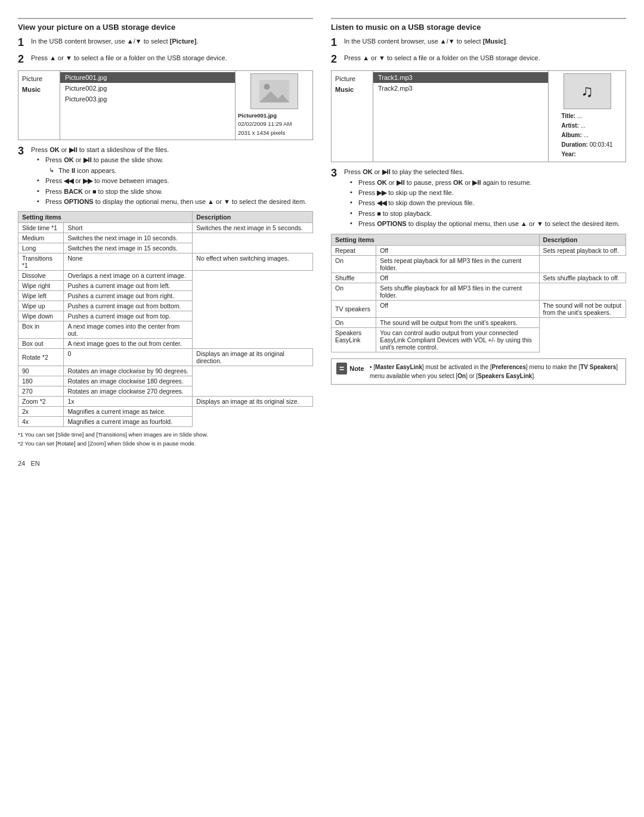  Describe the element at coordinates (128, 239) in the screenshot. I see `row-desc: Switches the next image in 10 seconds.` at that location.